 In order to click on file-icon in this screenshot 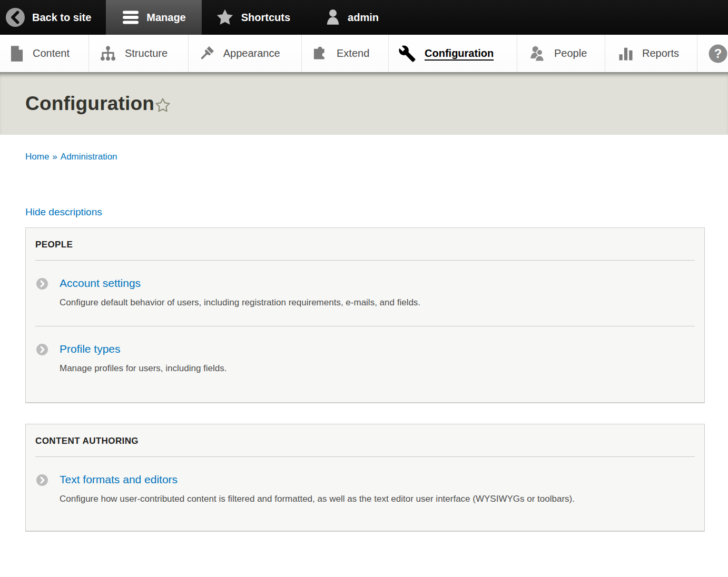, I will do `click(17, 54)`.